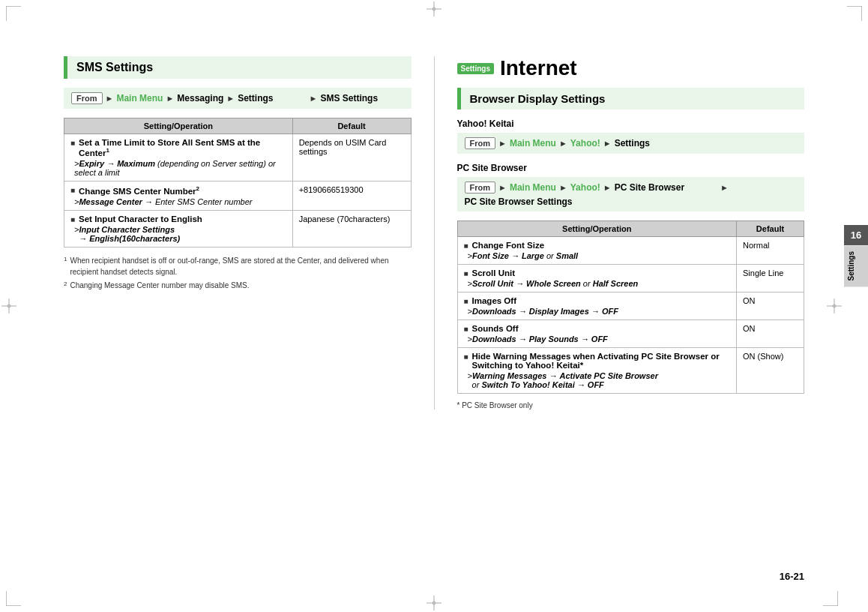 Image resolution: width=868 pixels, height=612 pixels. Describe the element at coordinates (238, 98) in the screenshot. I see `sms-nav-bar: From ► Main Menu ► Messaging ► Settings …` at that location.